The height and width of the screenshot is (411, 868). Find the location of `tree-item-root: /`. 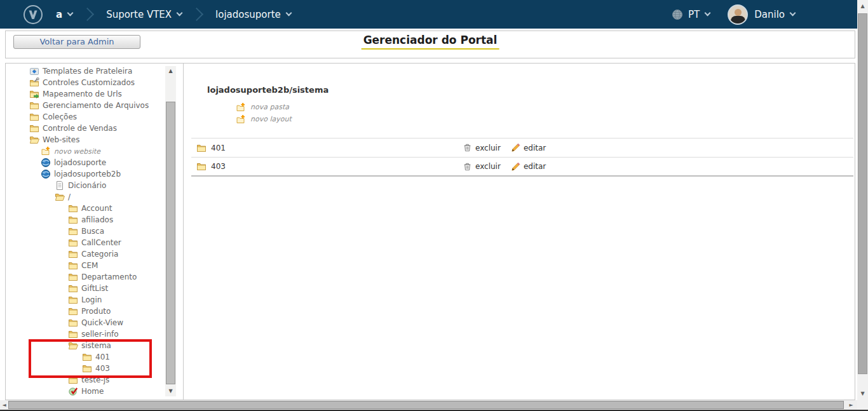

tree-item-root: / is located at coordinates (88, 197).